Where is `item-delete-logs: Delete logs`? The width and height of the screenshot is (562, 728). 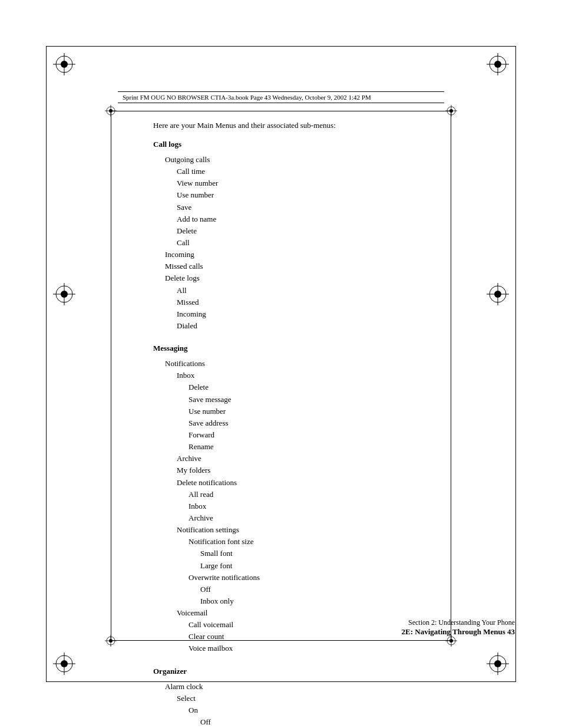
item-delete-logs: Delete logs is located at coordinates (334, 278).